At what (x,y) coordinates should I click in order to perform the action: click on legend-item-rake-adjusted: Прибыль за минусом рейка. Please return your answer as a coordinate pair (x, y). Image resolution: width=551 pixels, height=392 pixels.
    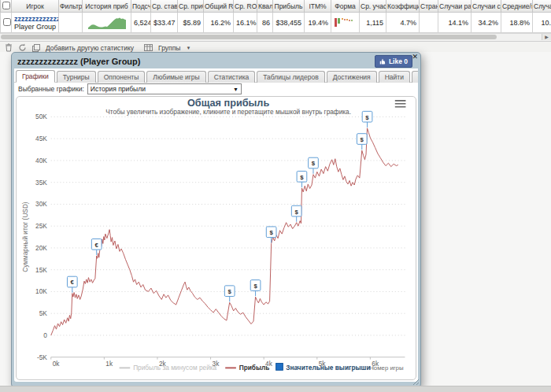
    Looking at the image, I should click on (168, 368).